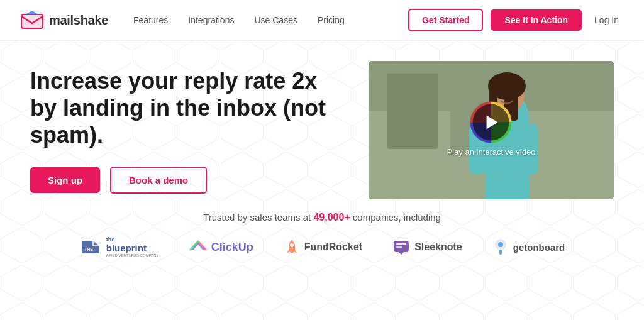  What do you see at coordinates (428, 247) in the screenshot?
I see `logo-sleeknote: Sleeknote` at bounding box center [428, 247].